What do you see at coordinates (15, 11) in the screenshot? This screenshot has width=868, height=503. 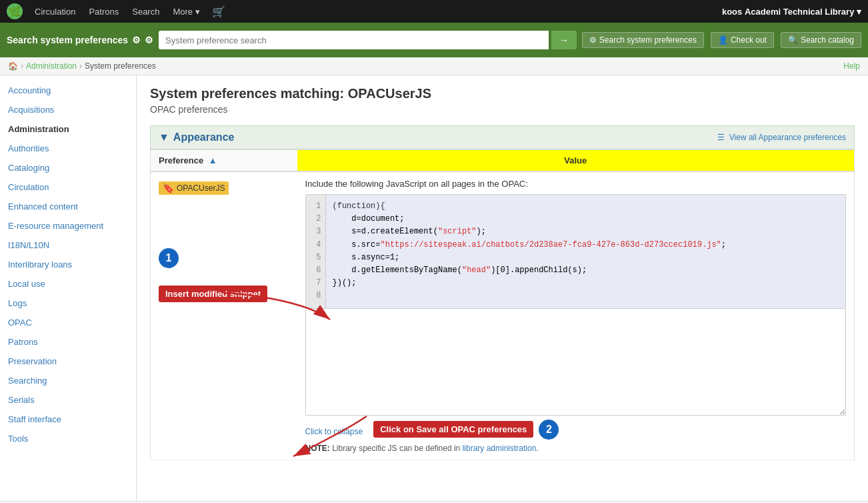 I see `logo-icon: 🌿` at bounding box center [15, 11].